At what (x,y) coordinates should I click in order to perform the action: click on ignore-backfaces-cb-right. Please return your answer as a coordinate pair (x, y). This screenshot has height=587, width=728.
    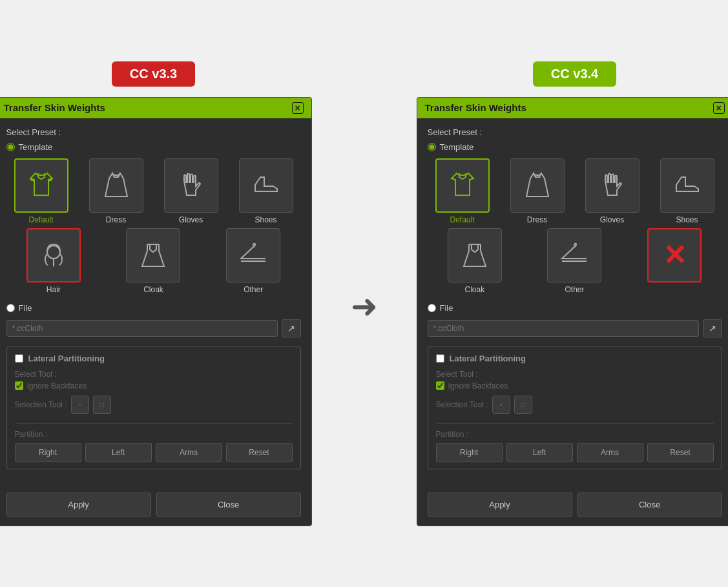
    Looking at the image, I should click on (441, 385).